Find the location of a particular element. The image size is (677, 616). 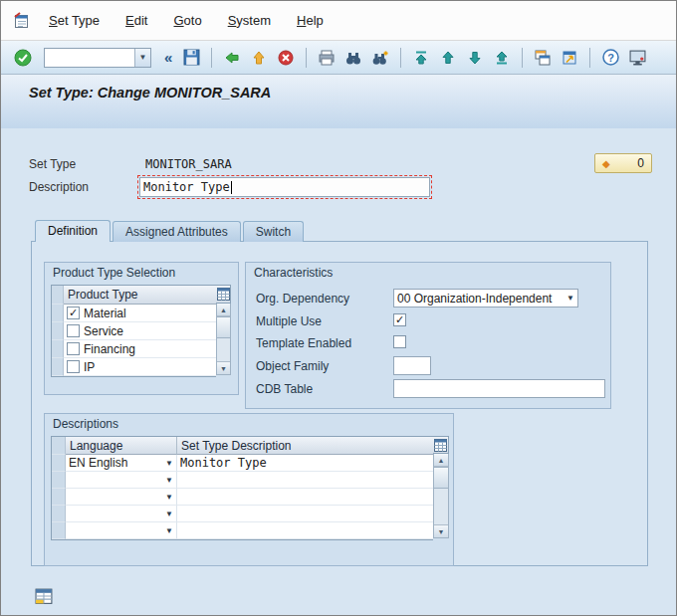

menu-goto: Goto is located at coordinates (187, 20).